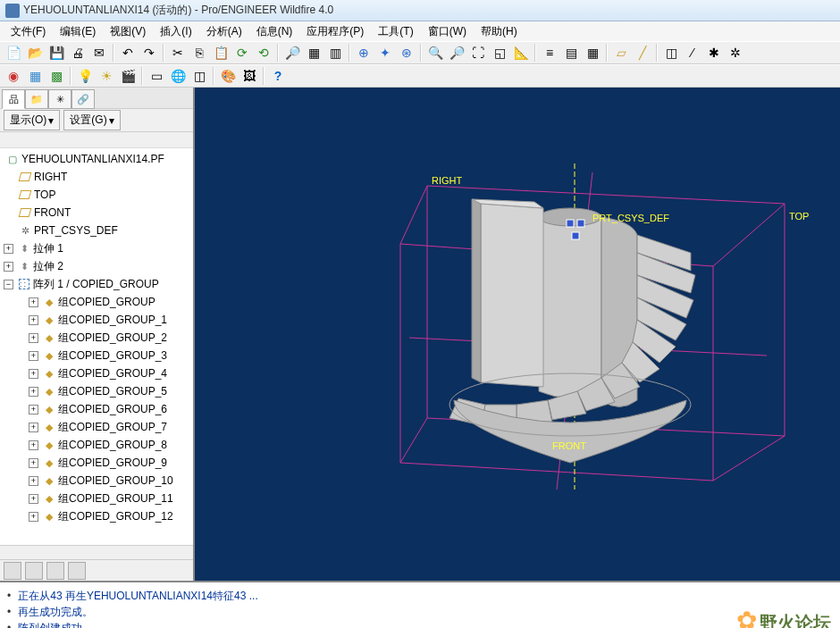 Image resolution: width=840 pixels, height=628 pixels. What do you see at coordinates (178, 76) in the screenshot?
I see `env-icon: 🌐` at bounding box center [178, 76].